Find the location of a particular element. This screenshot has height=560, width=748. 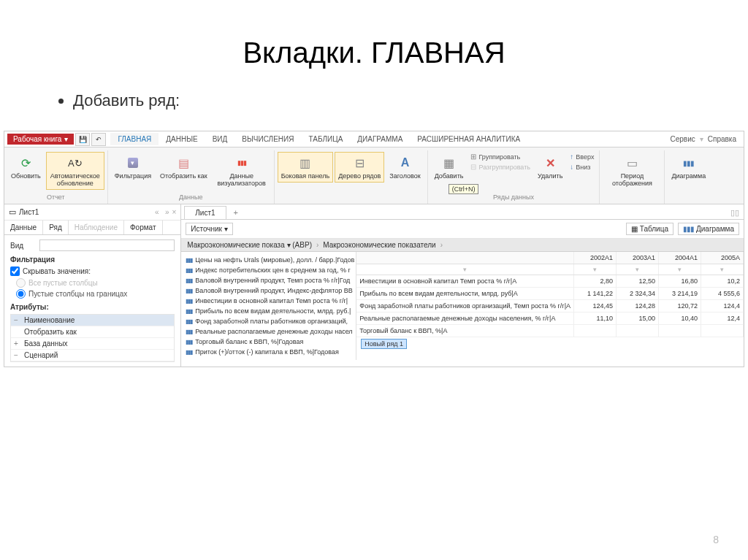

sheet-icon: ▭ is located at coordinates (12, 212).